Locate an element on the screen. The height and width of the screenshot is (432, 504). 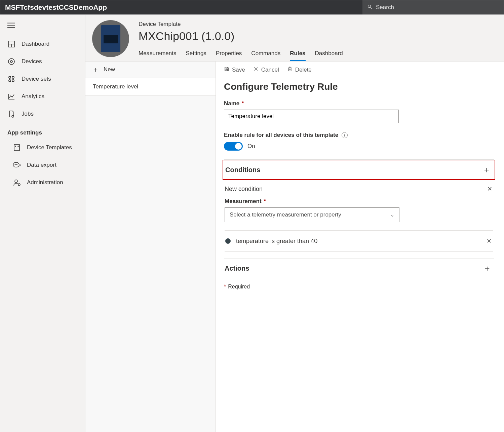
add-condition-button: ＋ is located at coordinates (487, 170).